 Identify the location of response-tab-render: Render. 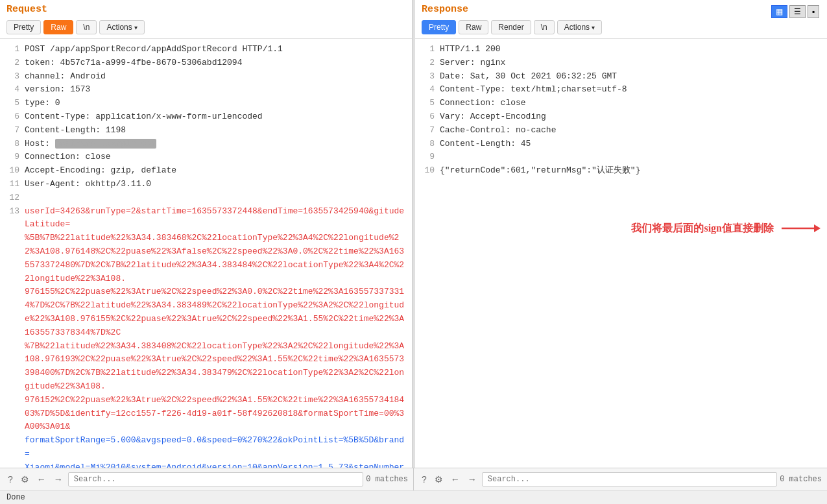
(511, 27).